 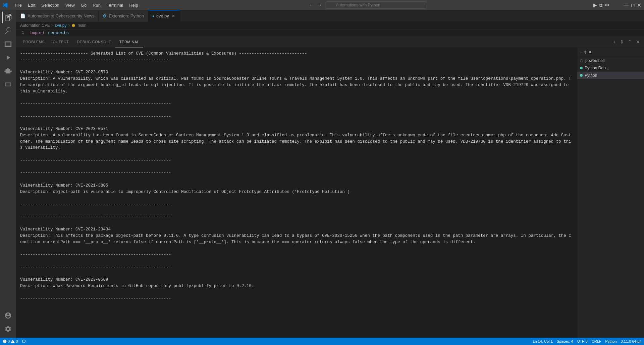 What do you see at coordinates (123, 16) in the screenshot?
I see `tab-extension: ⚙ Extension: Python` at bounding box center [123, 16].